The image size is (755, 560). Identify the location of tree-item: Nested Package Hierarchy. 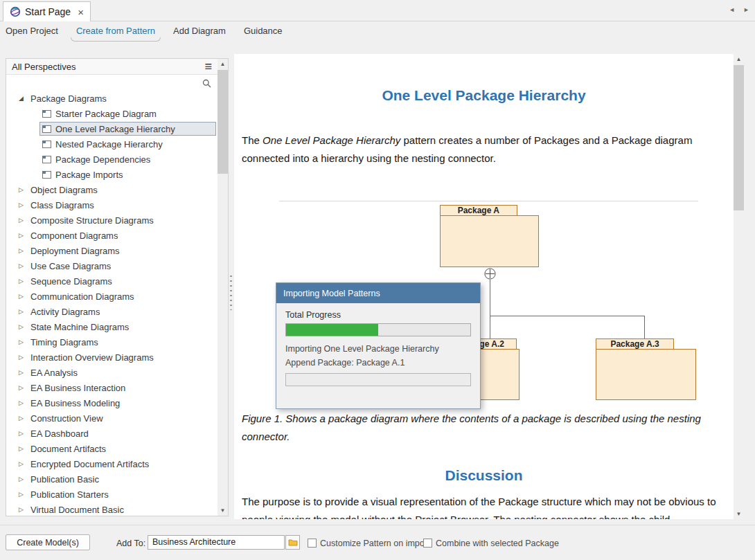
(112, 144).